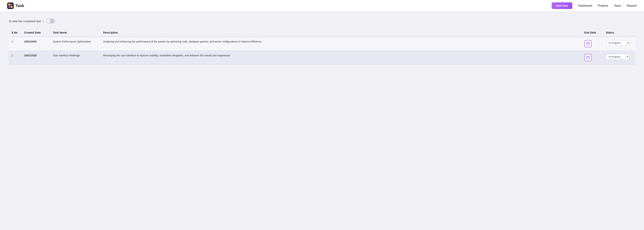 This screenshot has height=230, width=644. I want to click on completed-task-label: To view the completed task →, so click(26, 21).